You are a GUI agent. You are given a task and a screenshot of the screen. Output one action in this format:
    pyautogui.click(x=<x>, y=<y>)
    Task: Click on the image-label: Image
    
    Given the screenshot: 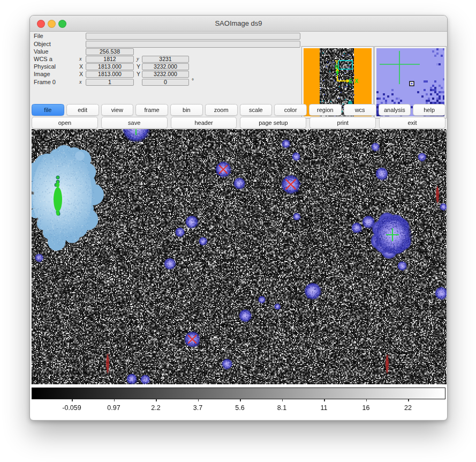 What is the action you would take?
    pyautogui.click(x=42, y=74)
    